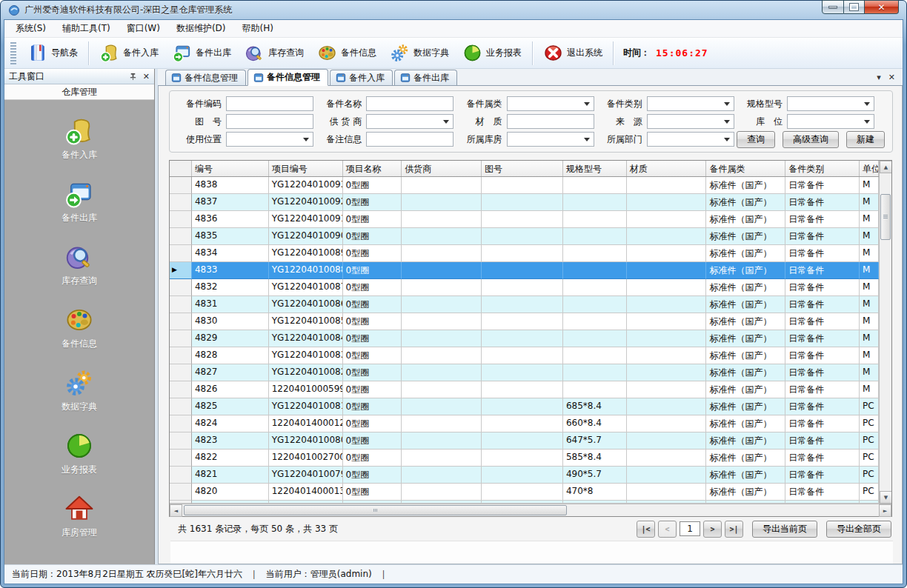  Describe the element at coordinates (785, 529) in the screenshot. I see `export-current-page-button: 导出当前页` at that location.